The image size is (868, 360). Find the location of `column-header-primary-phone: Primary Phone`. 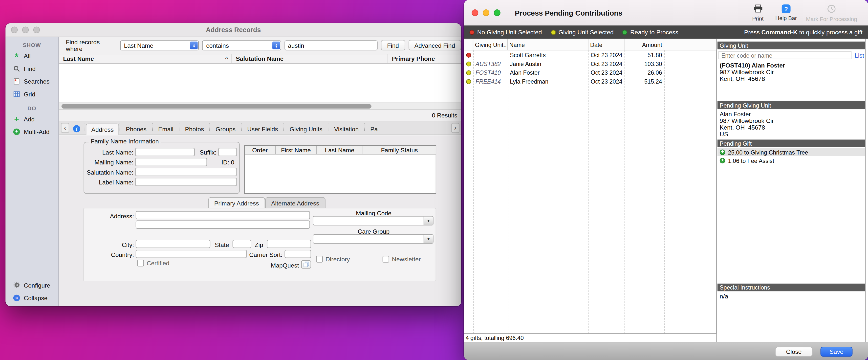

column-header-primary-phone: Primary Phone is located at coordinates (425, 59).